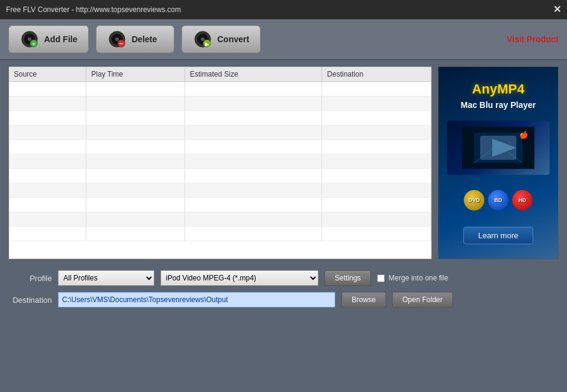 This screenshot has height=392, width=567. What do you see at coordinates (381, 279) in the screenshot?
I see `merge-checkbox` at bounding box center [381, 279].